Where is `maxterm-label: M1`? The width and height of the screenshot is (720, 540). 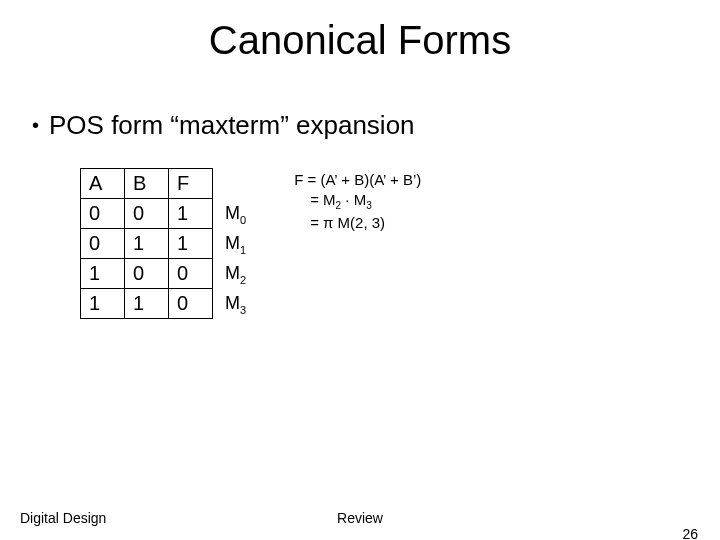
maxterm-label: M1 is located at coordinates (236, 243).